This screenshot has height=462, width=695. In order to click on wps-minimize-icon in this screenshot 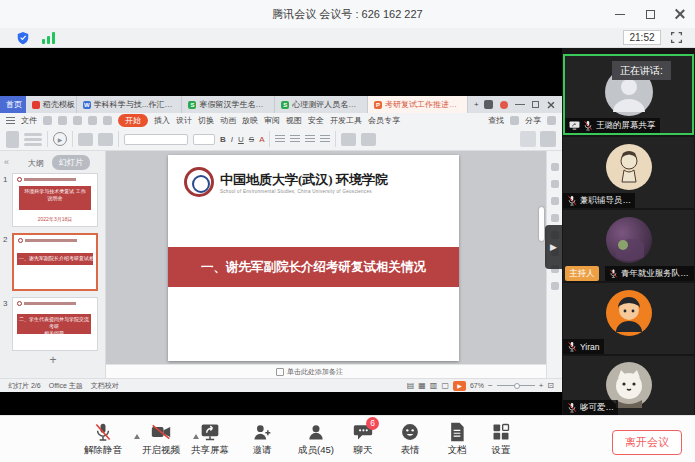, I will do `click(520, 104)`.